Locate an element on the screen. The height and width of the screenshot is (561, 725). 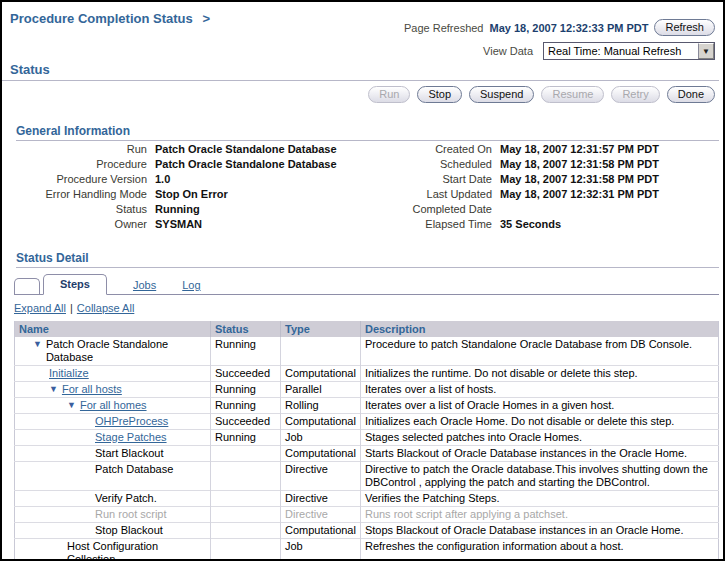
column-header-type: Type is located at coordinates (321, 329).